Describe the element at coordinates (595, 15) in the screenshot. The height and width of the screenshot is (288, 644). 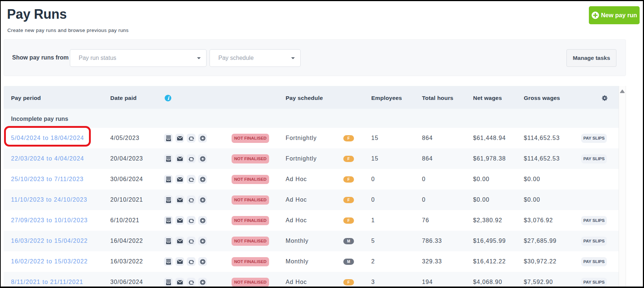
I see `plus-circle-icon` at that location.